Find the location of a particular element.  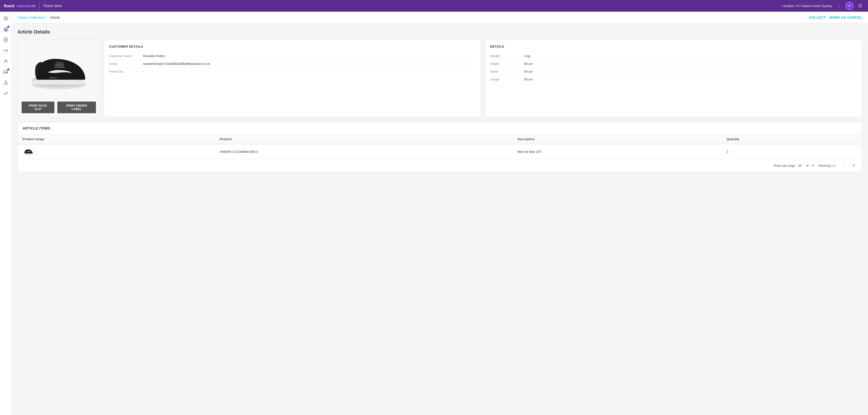

logo: fluent commerce ≡ is located at coordinates (20, 6).